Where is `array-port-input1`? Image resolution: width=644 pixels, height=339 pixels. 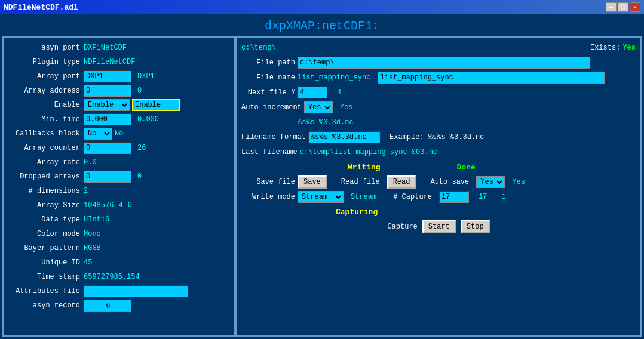 array-port-input1 is located at coordinates (108, 76).